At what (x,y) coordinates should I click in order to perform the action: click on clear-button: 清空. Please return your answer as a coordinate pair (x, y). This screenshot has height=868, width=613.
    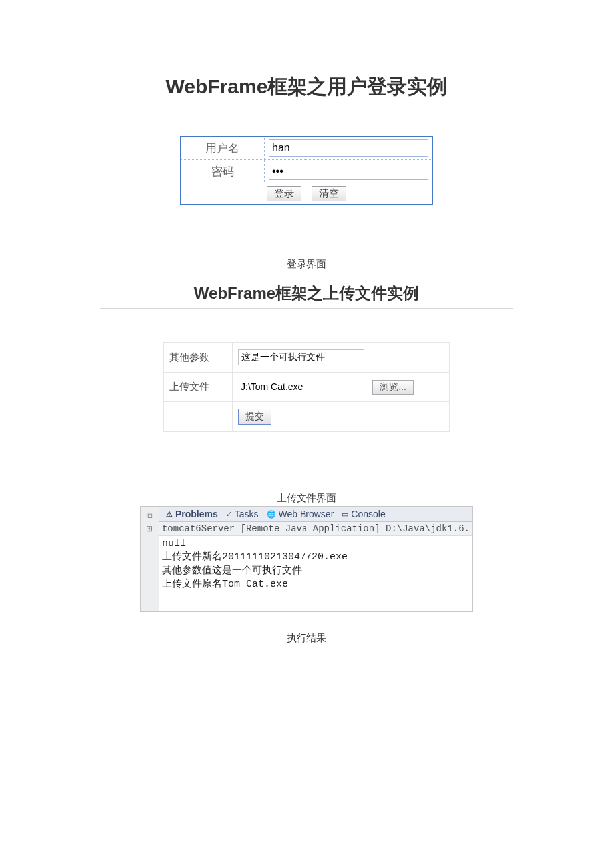
    Looking at the image, I should click on (329, 193).